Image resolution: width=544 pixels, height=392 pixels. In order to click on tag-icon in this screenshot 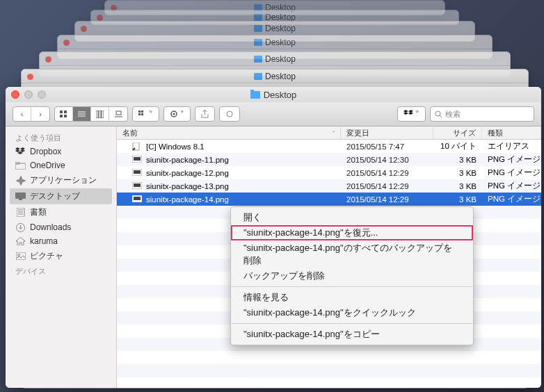, I will do `click(230, 114)`.